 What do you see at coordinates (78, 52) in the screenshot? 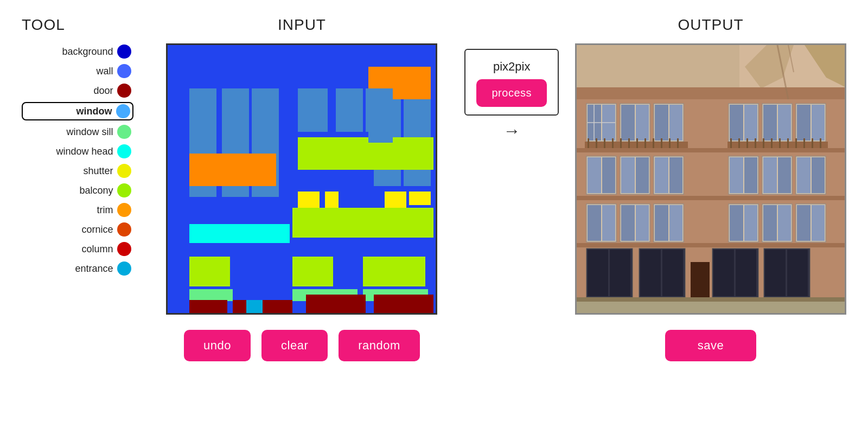
I see `tool-background: background` at bounding box center [78, 52].